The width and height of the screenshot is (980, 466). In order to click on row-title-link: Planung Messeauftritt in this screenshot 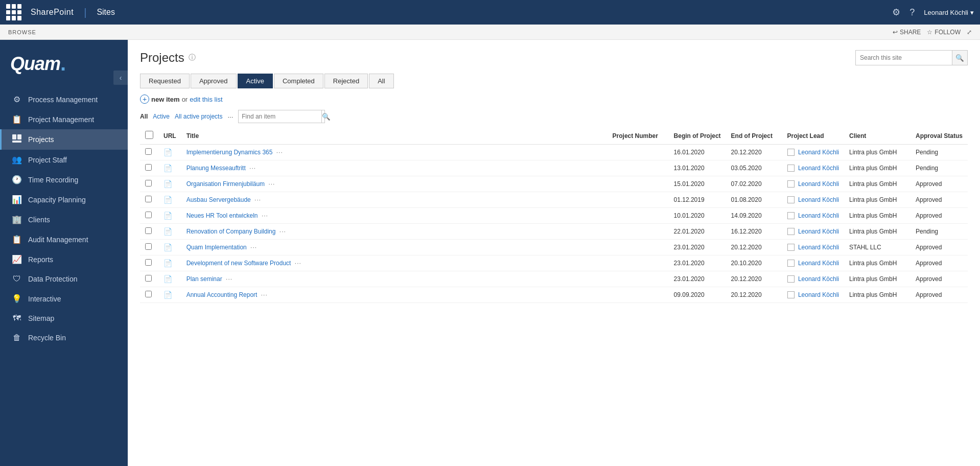, I will do `click(216, 168)`.